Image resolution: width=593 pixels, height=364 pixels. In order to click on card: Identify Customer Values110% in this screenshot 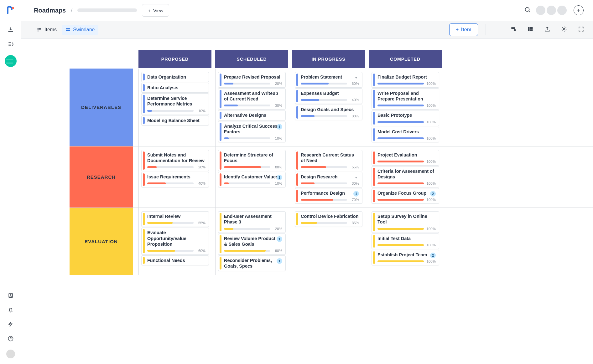, I will do `click(252, 180)`.